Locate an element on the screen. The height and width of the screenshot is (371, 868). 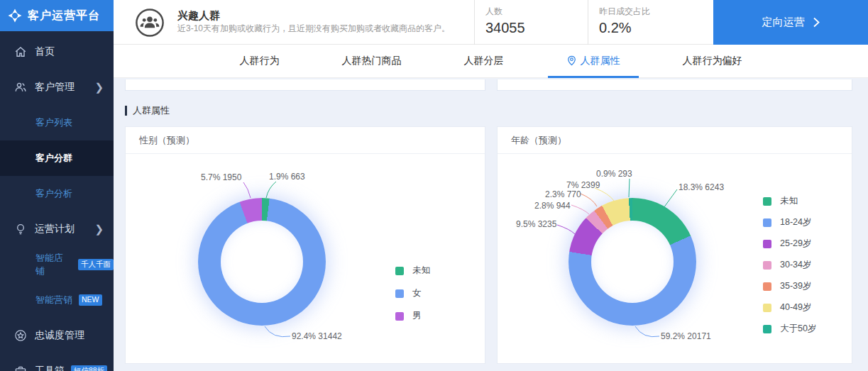
sidebar-item-6: 智能店铺千人千面 is located at coordinates (57, 265).